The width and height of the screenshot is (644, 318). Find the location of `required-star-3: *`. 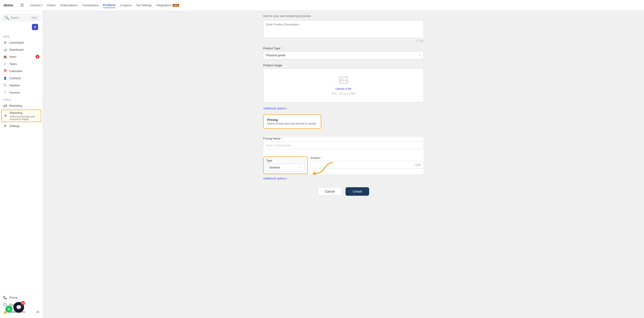

required-star-3: * is located at coordinates (321, 158).